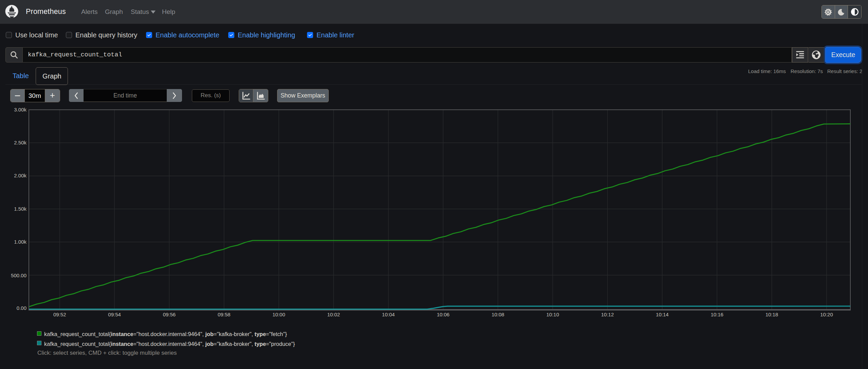 The image size is (868, 369). Describe the element at coordinates (279, 315) in the screenshot. I see `svg-text: 10:00` at that location.